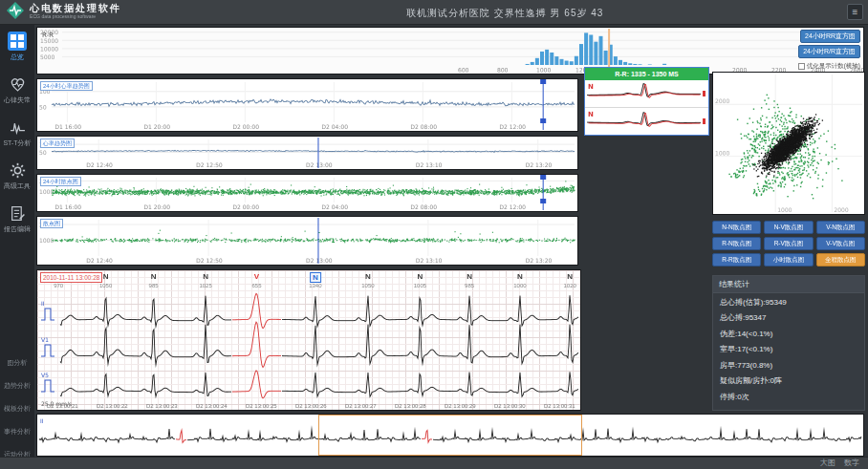 This screenshot has width=868, height=469. I want to click on sidebar-item-report: 报告编辑, so click(17, 218).